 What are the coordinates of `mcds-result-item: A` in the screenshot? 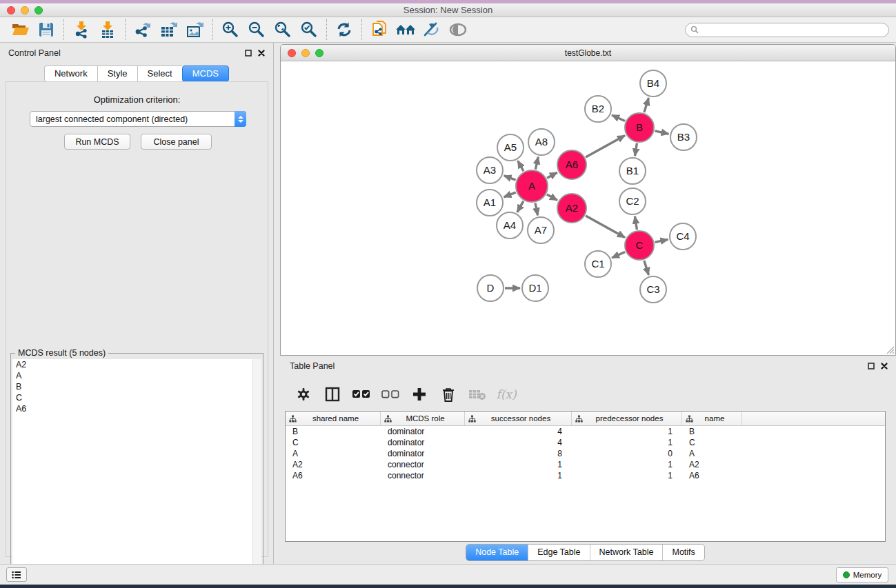 It's located at (137, 376).